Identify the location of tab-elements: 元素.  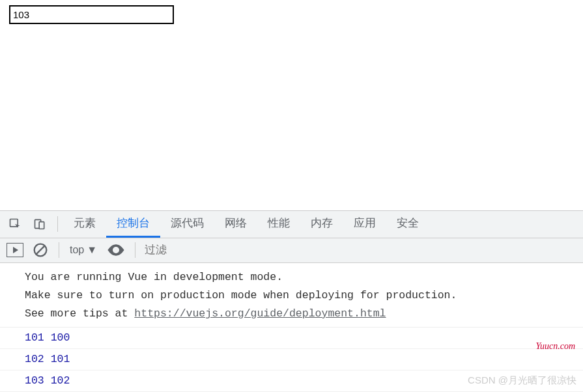
(85, 224).